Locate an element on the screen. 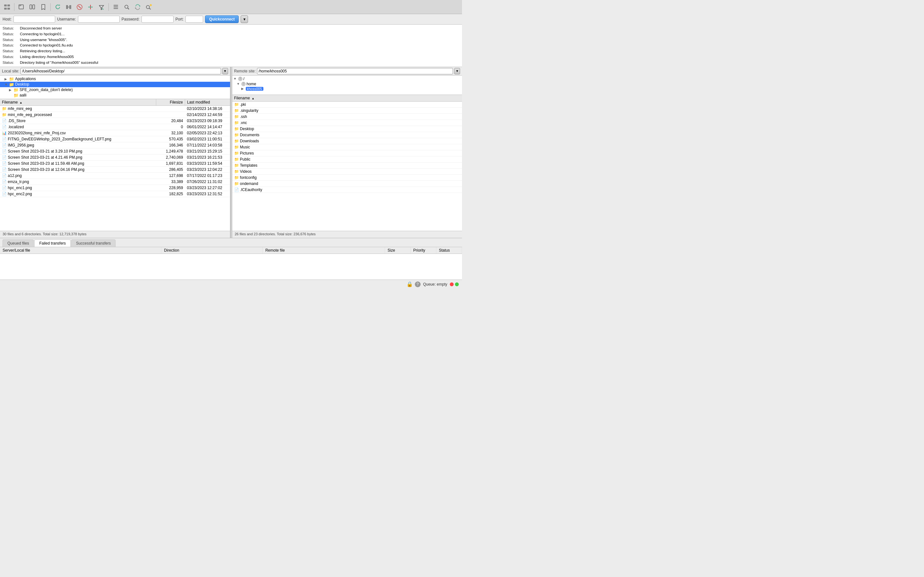  file-modified-cell: 03/23/2023 11:59:54 is located at coordinates (208, 163).